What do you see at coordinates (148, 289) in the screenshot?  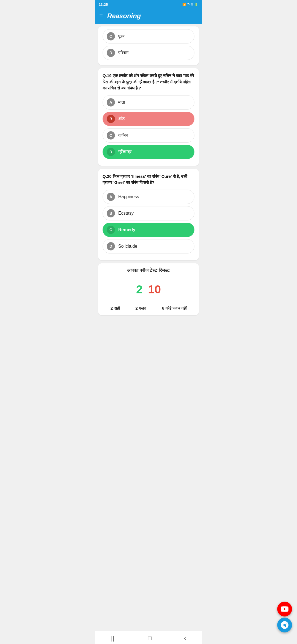 I see `result-card: आपका क्वीज टेस्ट रिजल्ट 2 10 2 सही 2 गलत…` at bounding box center [148, 289].